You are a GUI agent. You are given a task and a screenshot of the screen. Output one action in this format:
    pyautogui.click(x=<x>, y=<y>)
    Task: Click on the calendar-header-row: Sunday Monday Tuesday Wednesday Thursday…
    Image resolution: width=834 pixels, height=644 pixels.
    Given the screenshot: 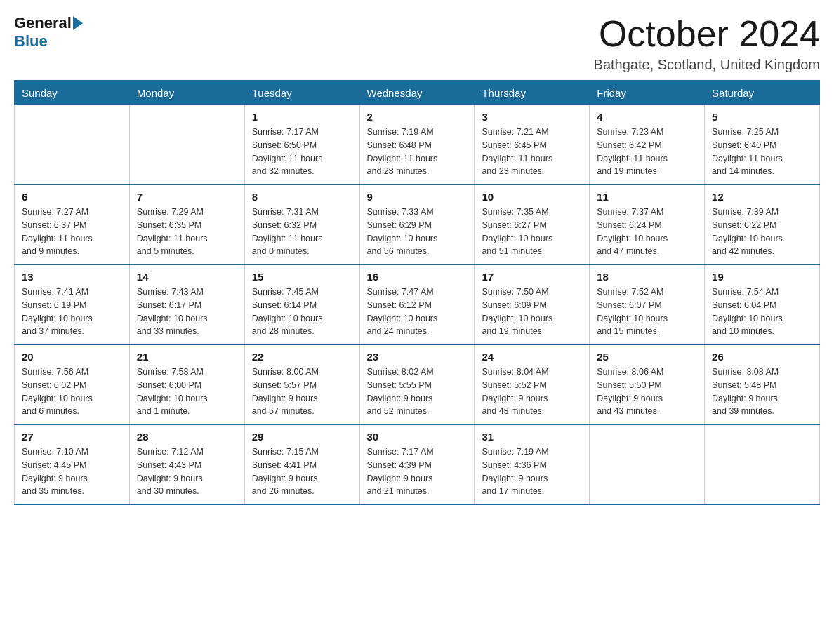 What is the action you would take?
    pyautogui.click(x=417, y=93)
    